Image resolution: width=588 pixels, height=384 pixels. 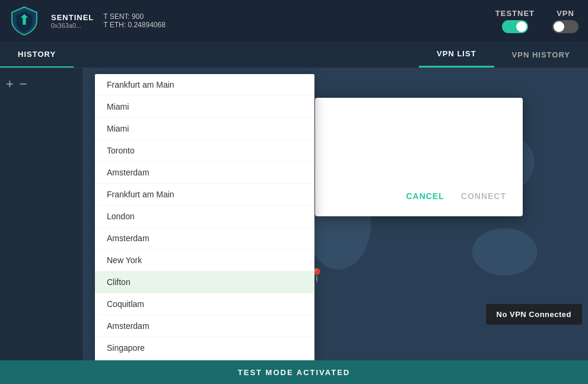 I want to click on logo-text: SENTINEL, so click(x=72, y=18).